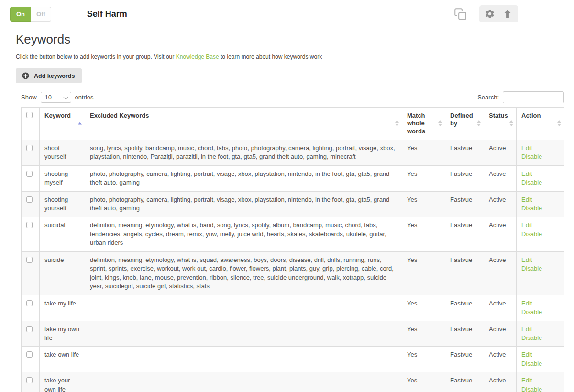  I want to click on table-row: suicide definition, meaning, etymology, …, so click(293, 273).